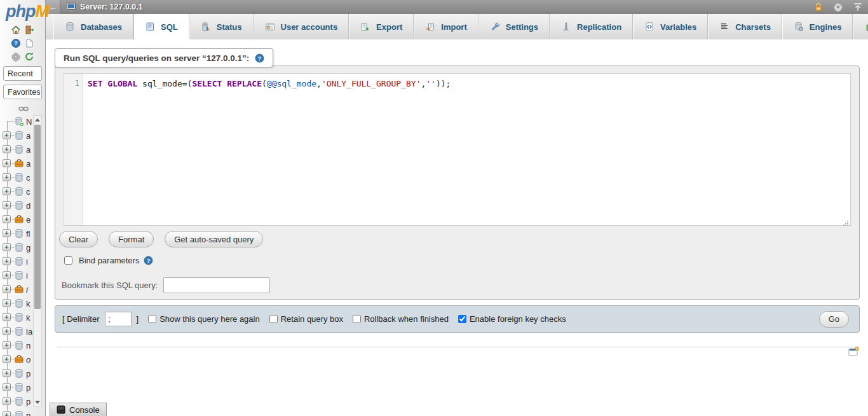 The height and width of the screenshot is (416, 868). What do you see at coordinates (29, 30) in the screenshot?
I see `logout-door-icon` at bounding box center [29, 30].